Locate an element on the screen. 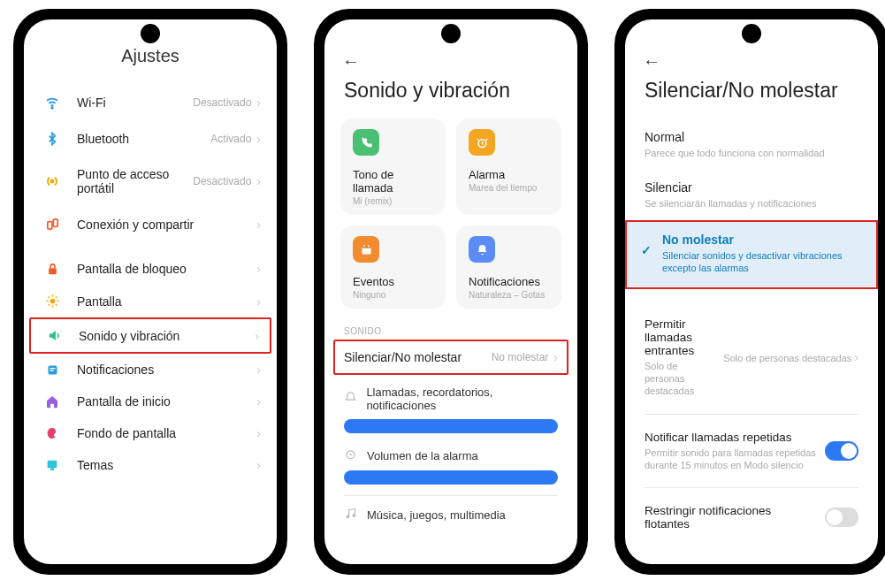 The width and height of the screenshot is (885, 588). brightness-icon is located at coordinates (52, 301).